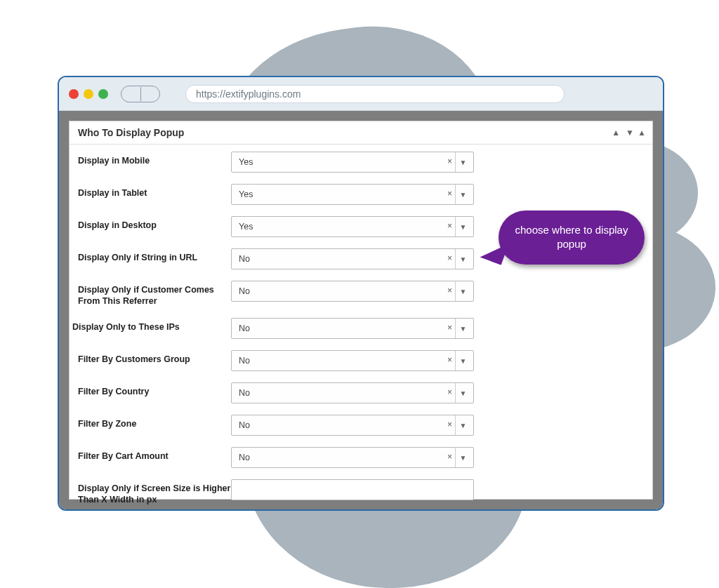 The image size is (719, 588). What do you see at coordinates (352, 162) in the screenshot?
I see `select-display-mobile: Yes × ▼` at bounding box center [352, 162].